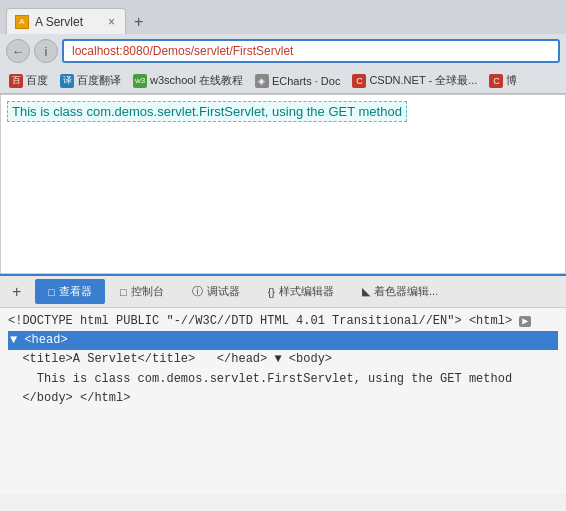 The width and height of the screenshot is (566, 511). Describe the element at coordinates (90, 80) in the screenshot. I see `bookmark-fanyi: 译 百度翻译` at that location.